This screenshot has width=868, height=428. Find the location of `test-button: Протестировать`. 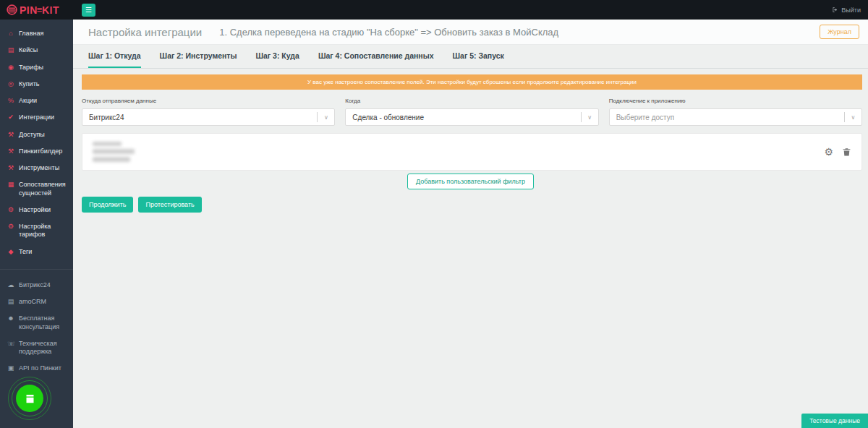

test-button: Протестировать is located at coordinates (169, 205).